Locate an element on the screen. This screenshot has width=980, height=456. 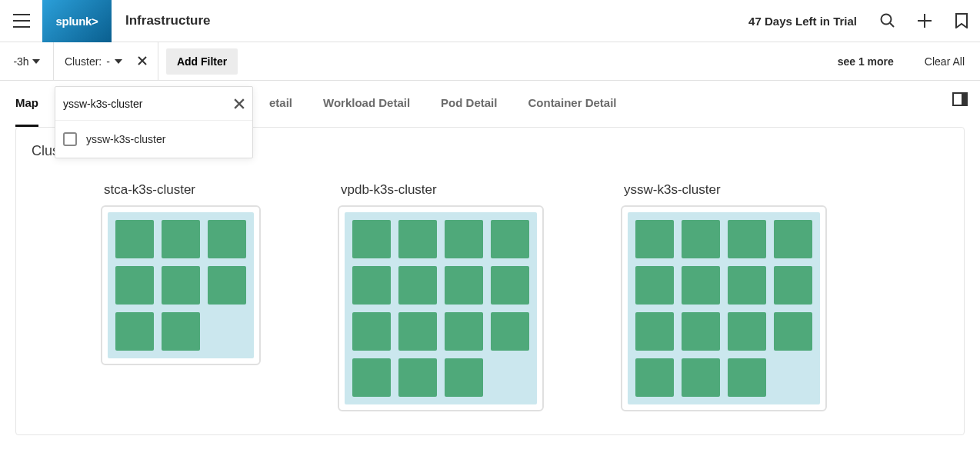
menu-button is located at coordinates (22, 22).